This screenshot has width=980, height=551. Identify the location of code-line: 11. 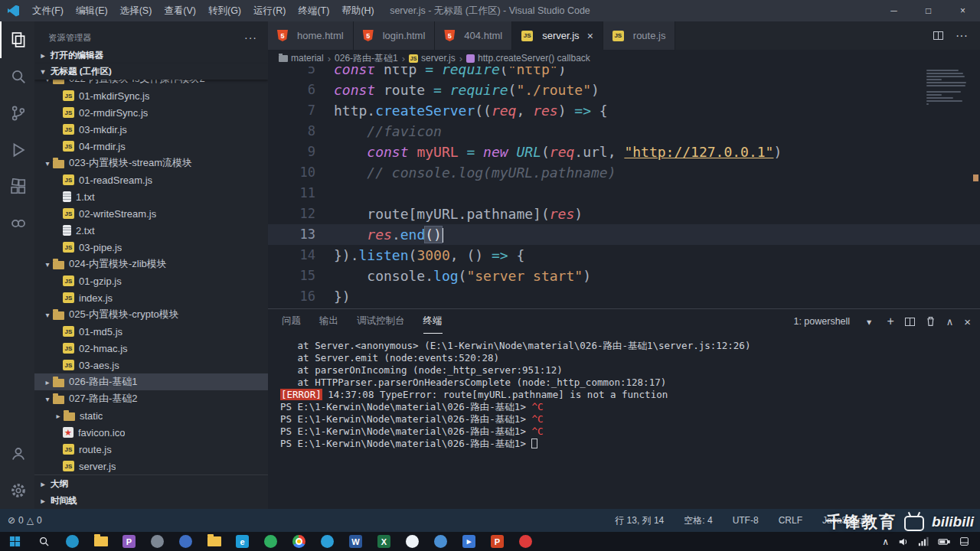
(624, 193).